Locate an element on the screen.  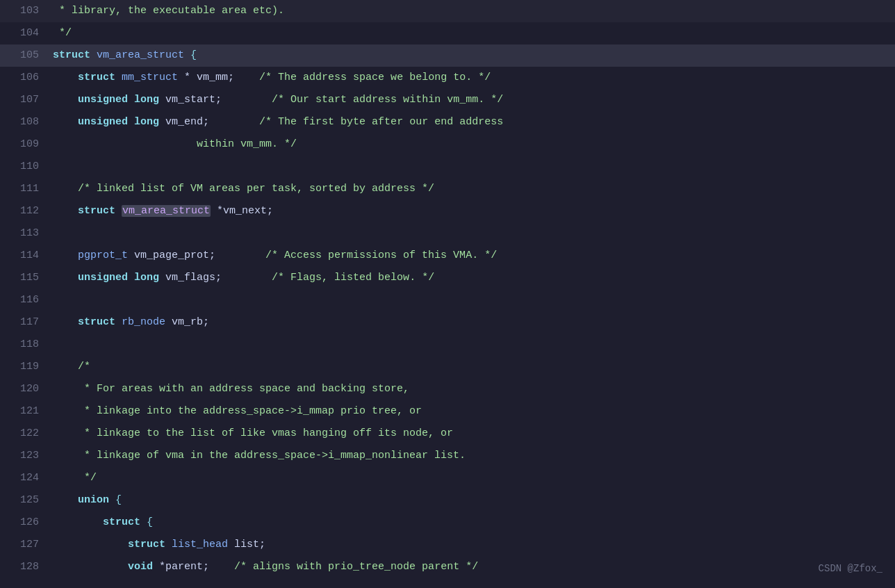
table-row: 106 struct mm_struct * vm_mm; /* The add… is located at coordinates (448, 78).